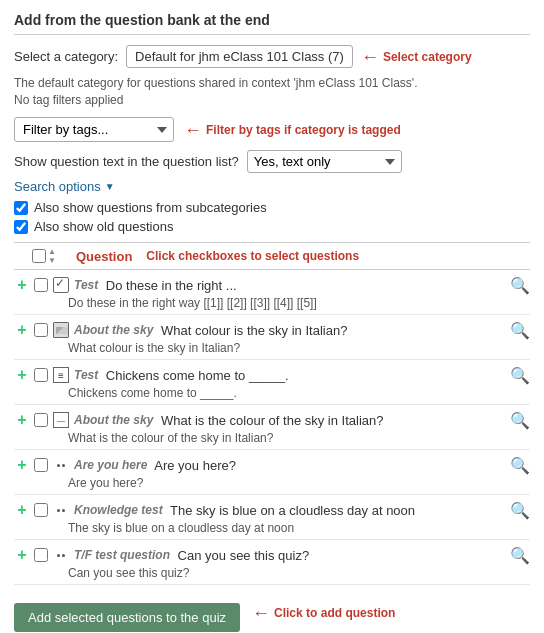 The height and width of the screenshot is (633, 544). I want to click on question-name: Can you see this quiz?, so click(242, 556).